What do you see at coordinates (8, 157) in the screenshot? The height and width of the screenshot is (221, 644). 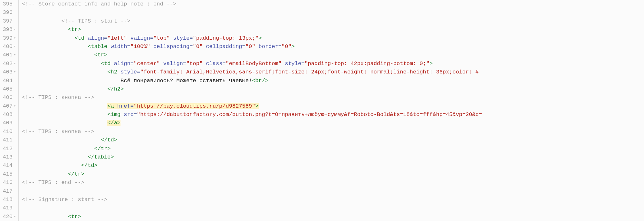 I see `line-number-413: 413` at bounding box center [8, 157].